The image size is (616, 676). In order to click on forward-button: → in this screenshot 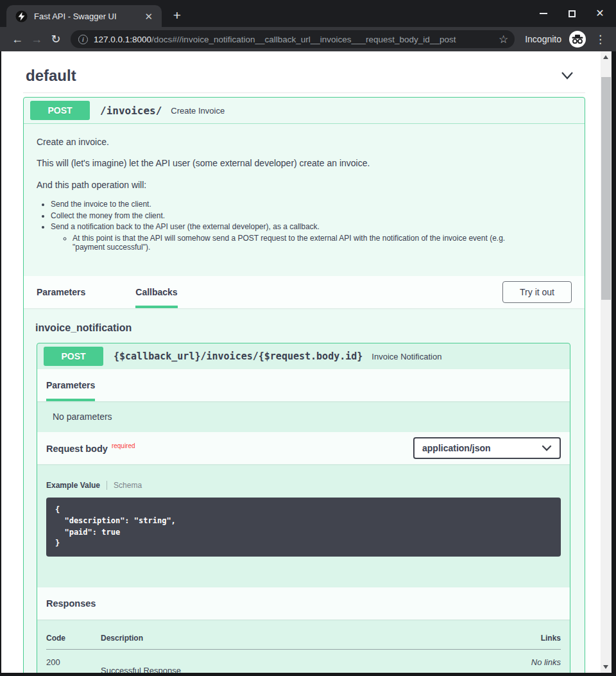, I will do `click(37, 40)`.